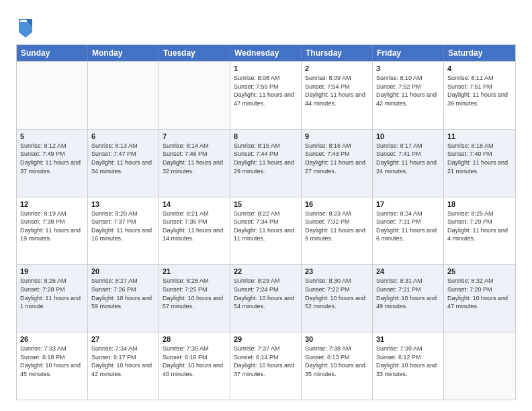 Image resolution: width=532 pixels, height=411 pixels. I want to click on day-number: 13, so click(124, 204).